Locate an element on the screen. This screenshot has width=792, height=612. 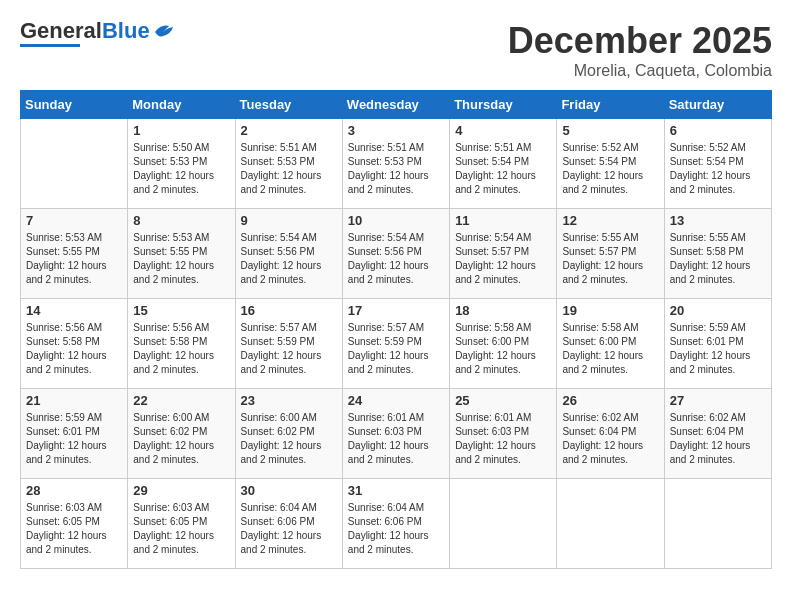
day-number: 21 is located at coordinates (74, 400).